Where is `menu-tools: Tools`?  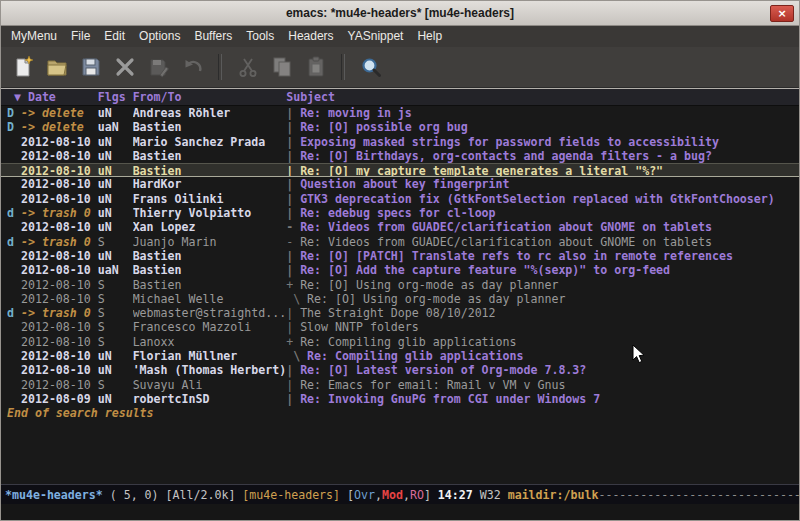 menu-tools: Tools is located at coordinates (260, 36).